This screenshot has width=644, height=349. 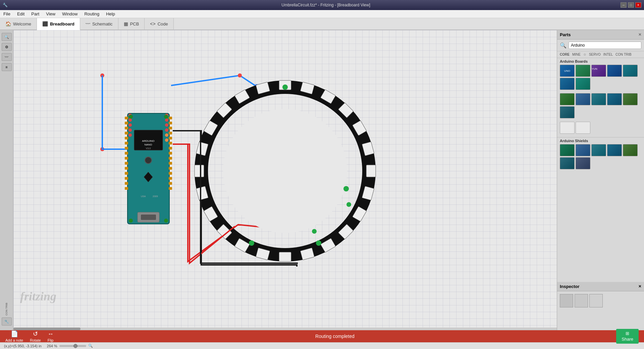 What do you see at coordinates (567, 84) in the screenshot?
I see `part-leonardo` at bounding box center [567, 84].